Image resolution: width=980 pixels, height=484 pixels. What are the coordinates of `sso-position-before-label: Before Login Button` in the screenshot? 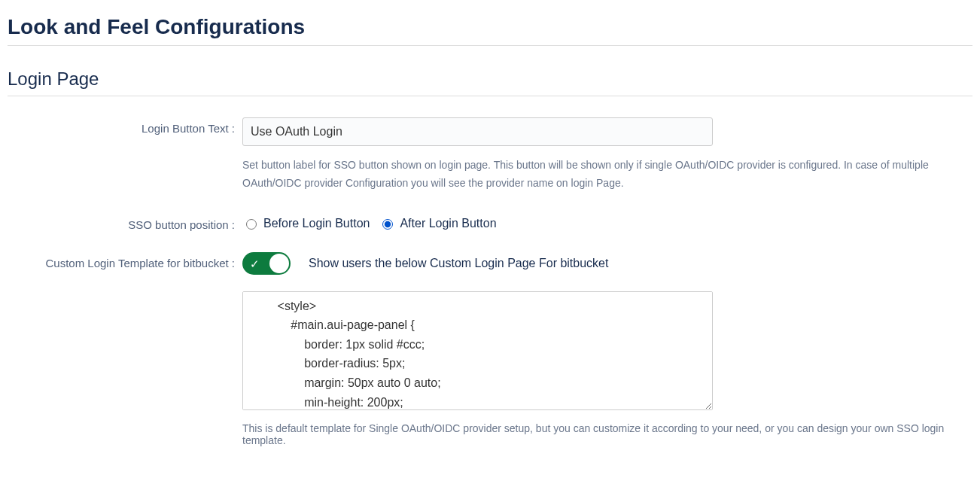 It's located at (316, 224).